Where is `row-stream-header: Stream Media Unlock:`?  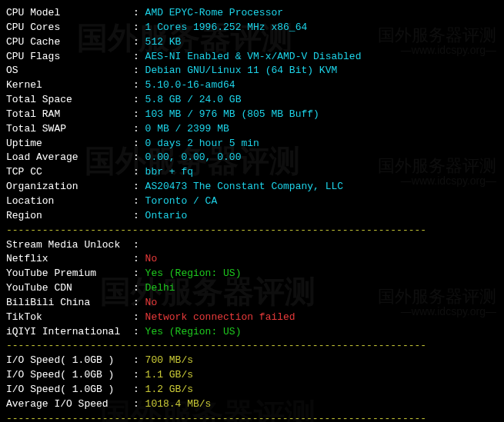
row-stream-header: Stream Media Unlock: is located at coordinates (252, 246).